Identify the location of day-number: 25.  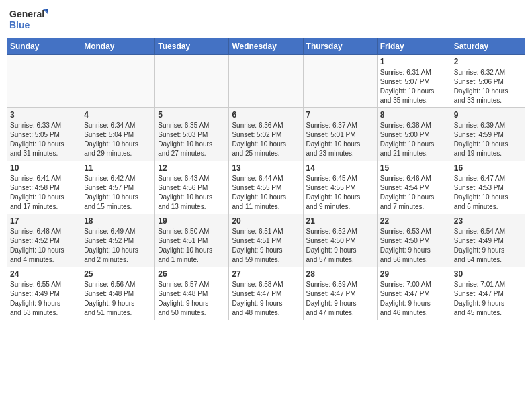
(118, 274).